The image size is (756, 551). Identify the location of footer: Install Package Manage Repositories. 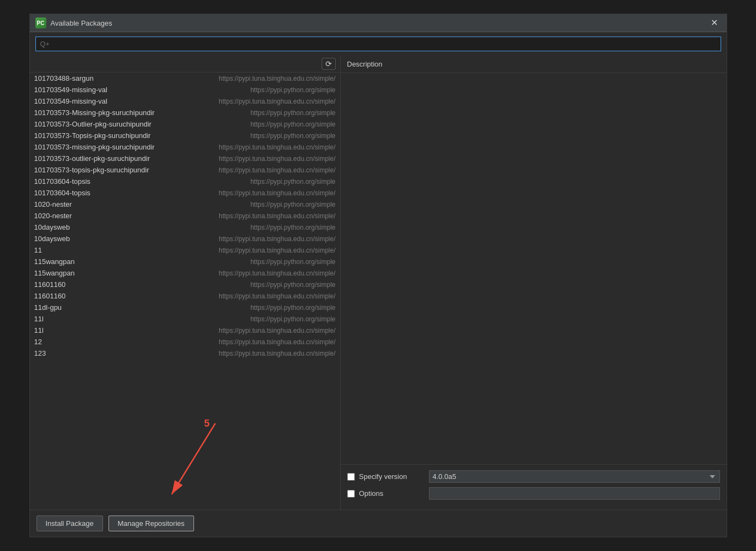
(378, 523).